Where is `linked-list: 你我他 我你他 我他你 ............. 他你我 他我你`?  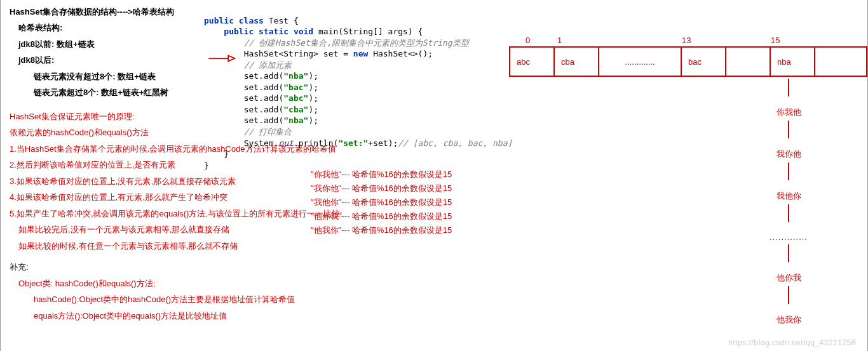
linked-list: 你我他 我你他 我他你 ............. 他你我 他我你 is located at coordinates (789, 201).